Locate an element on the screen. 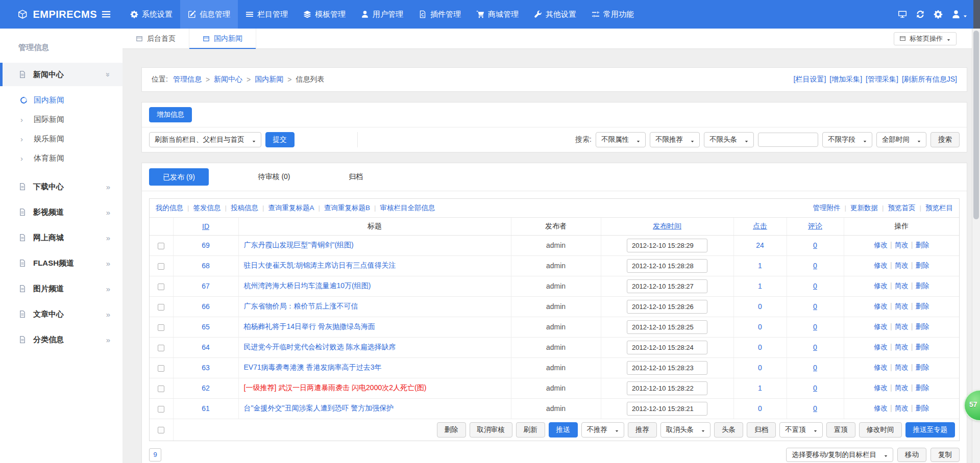  info-title-link: 广东丹霞山发现巨型"青铜剑"(组图) is located at coordinates (299, 245).